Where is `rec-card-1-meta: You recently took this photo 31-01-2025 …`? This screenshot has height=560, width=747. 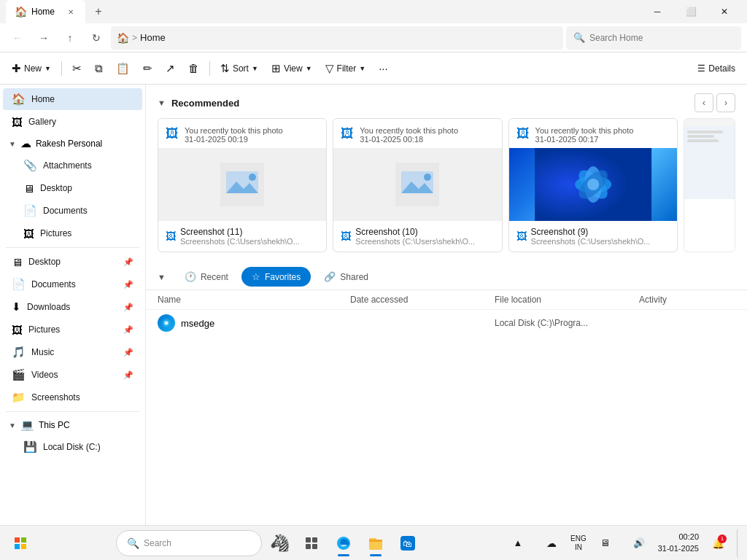 rec-card-1-meta: You recently took this photo 31-01-2025 … is located at coordinates (233, 135).